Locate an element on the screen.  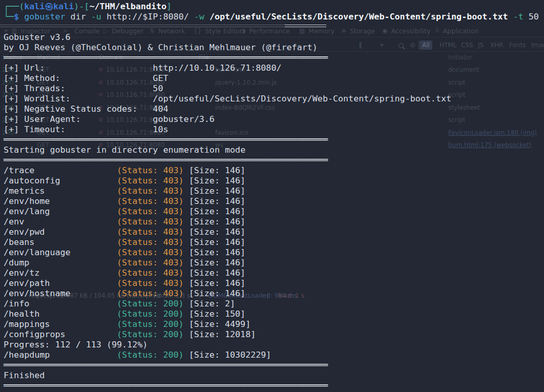
result-path: /mappings is located at coordinates (60, 324).